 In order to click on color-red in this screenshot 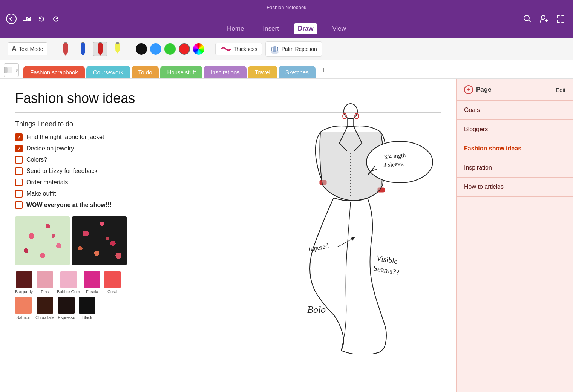, I will do `click(184, 49)`.